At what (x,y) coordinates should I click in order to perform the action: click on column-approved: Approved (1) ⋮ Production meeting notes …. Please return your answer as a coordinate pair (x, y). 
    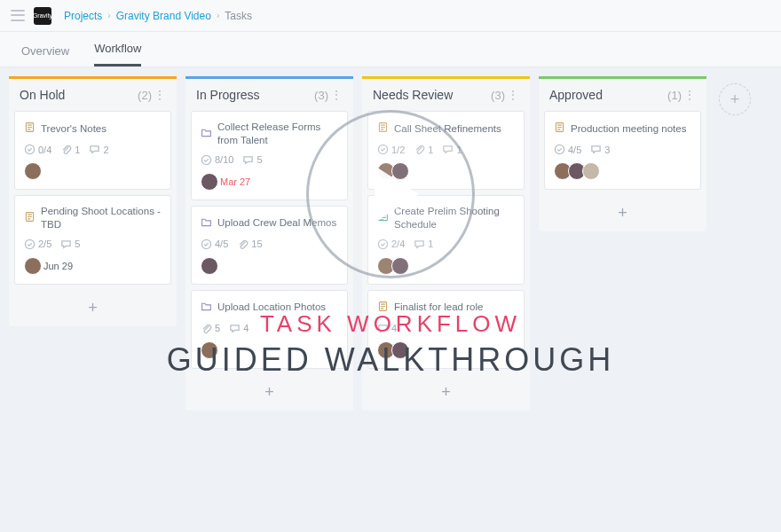
    Looking at the image, I should click on (623, 154).